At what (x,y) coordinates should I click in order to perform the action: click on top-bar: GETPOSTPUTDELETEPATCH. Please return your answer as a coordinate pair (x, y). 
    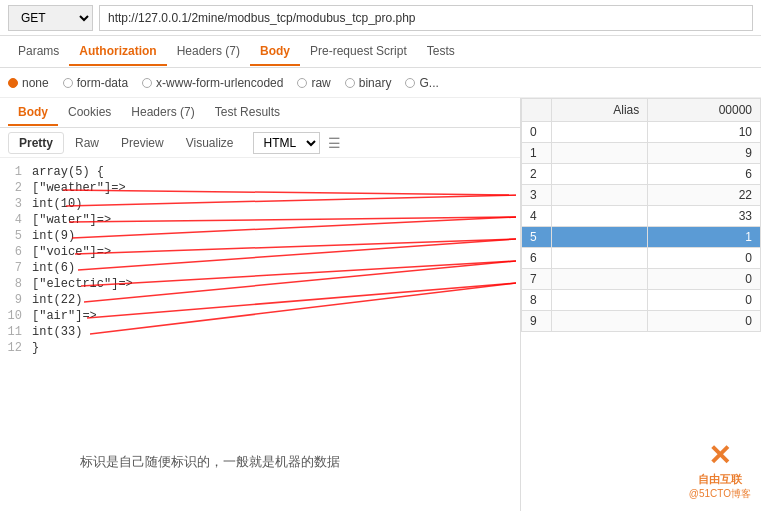
    Looking at the image, I should click on (380, 18).